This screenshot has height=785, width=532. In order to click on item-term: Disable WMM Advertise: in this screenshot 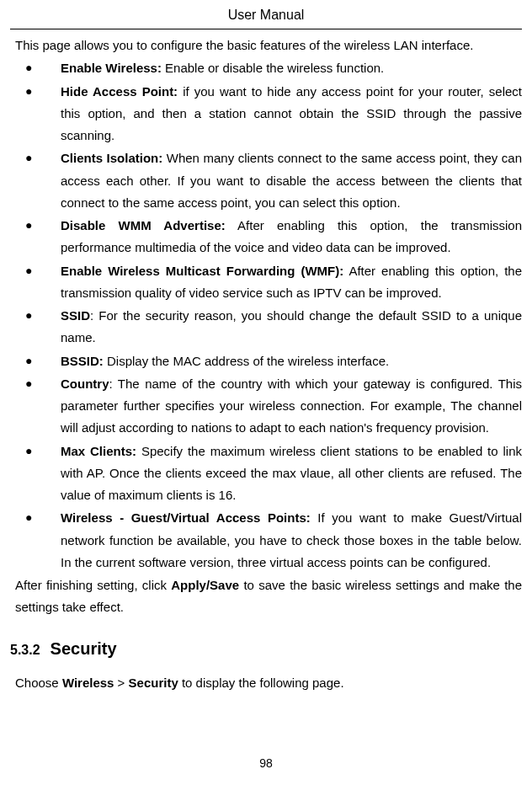, I will do `click(143, 226)`.